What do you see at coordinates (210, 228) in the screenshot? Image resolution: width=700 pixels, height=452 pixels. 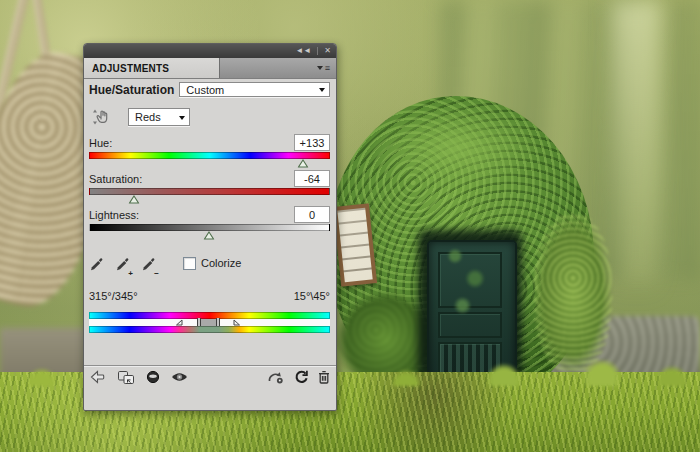 I see `lightness-gradient-bar` at bounding box center [210, 228].